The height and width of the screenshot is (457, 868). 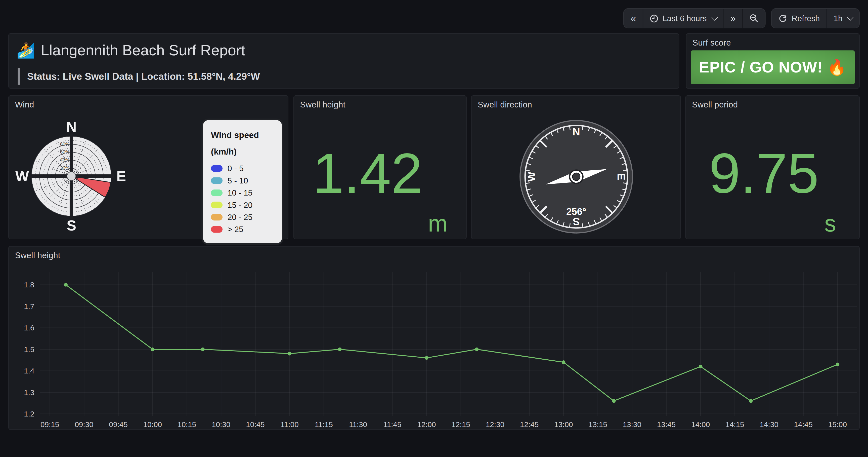 I want to click on status-line: Status: Live Swell Data | Location: 51.5…, so click(x=144, y=77).